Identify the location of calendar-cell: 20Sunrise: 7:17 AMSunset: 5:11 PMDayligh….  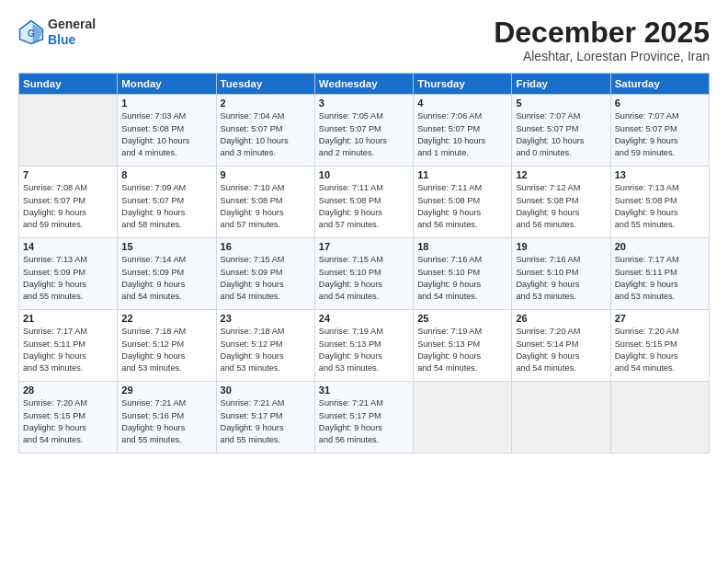
(660, 274).